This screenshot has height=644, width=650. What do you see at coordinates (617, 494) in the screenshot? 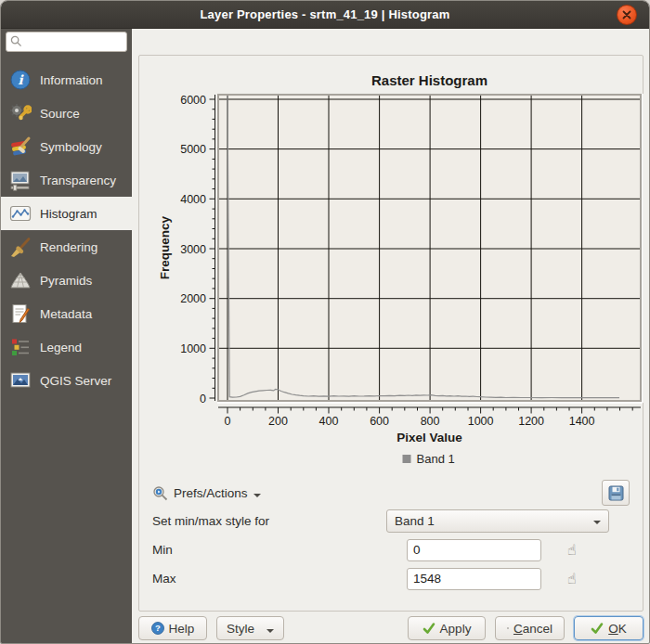
I see `save-icon` at bounding box center [617, 494].